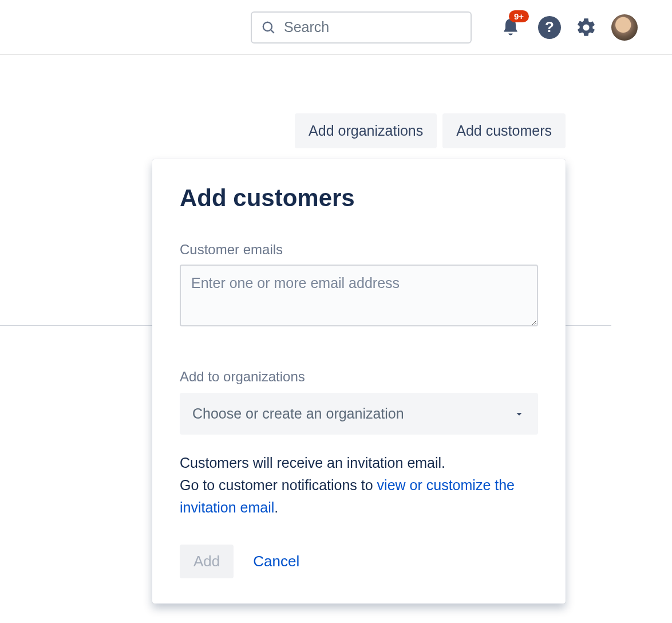 The image size is (672, 623). Describe the element at coordinates (359, 250) in the screenshot. I see `customer-emails-label: Customer emails` at that location.